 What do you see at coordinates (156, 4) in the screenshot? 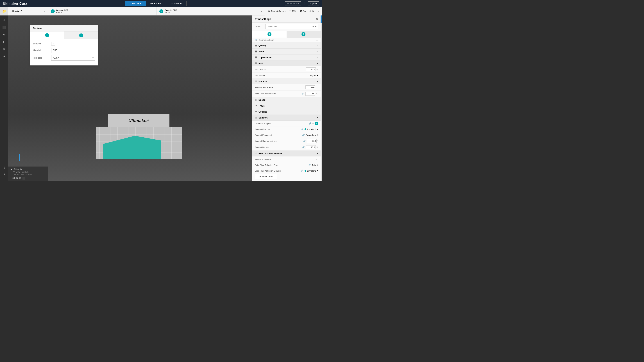
I see `nav-preview: PREVIEW` at bounding box center [156, 4].